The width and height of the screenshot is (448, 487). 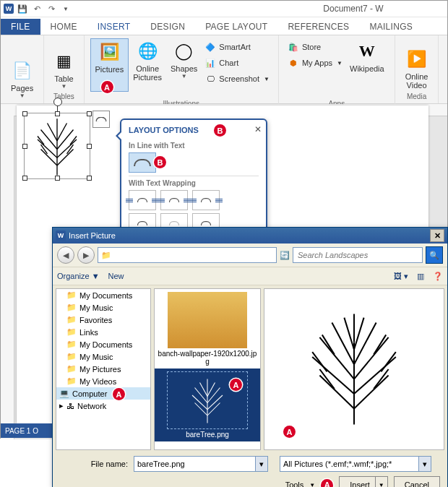 I want to click on organize-button: Organize ▼, so click(x=78, y=276).